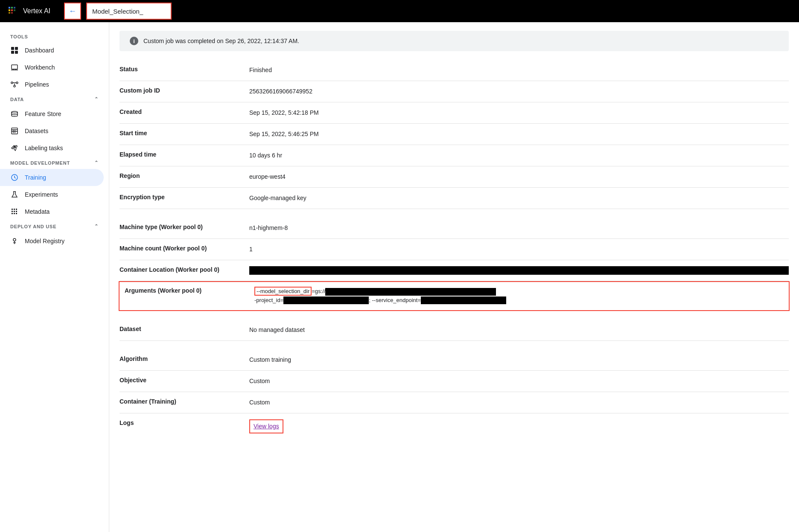 The height and width of the screenshot is (532, 799). What do you see at coordinates (55, 277) in the screenshot?
I see `sidebar: TOOLS Dashboard Workbench Pipelines DATA…` at bounding box center [55, 277].